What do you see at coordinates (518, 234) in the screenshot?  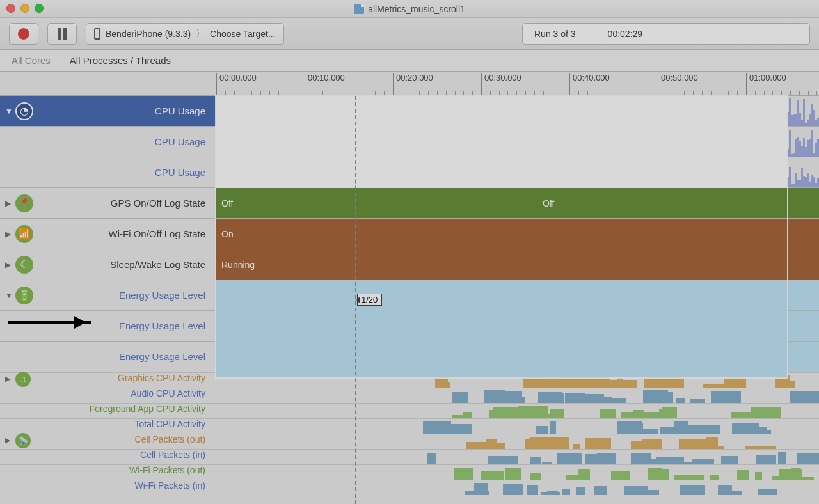 I see `state-bar: On` at bounding box center [518, 234].